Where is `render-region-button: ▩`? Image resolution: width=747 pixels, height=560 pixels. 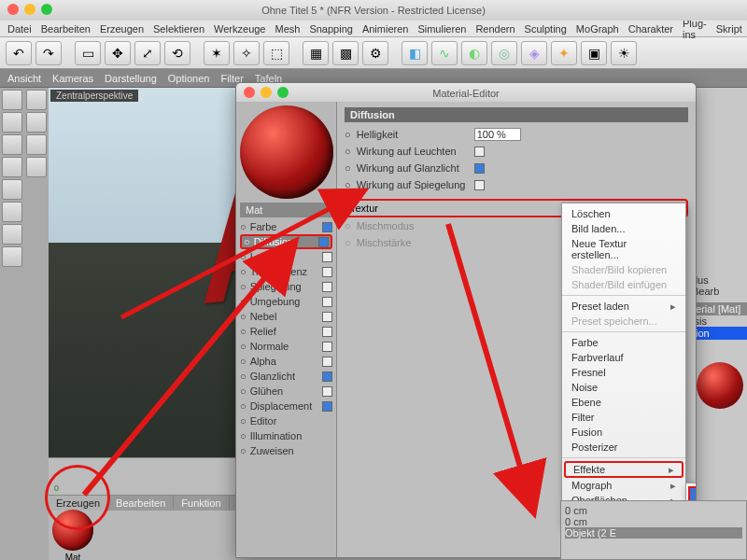 render-region-button: ▩ is located at coordinates (345, 53).